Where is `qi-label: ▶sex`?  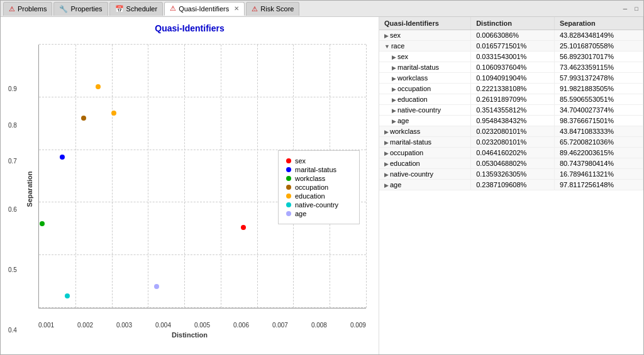
qi-label: ▶sex is located at coordinates (425, 35).